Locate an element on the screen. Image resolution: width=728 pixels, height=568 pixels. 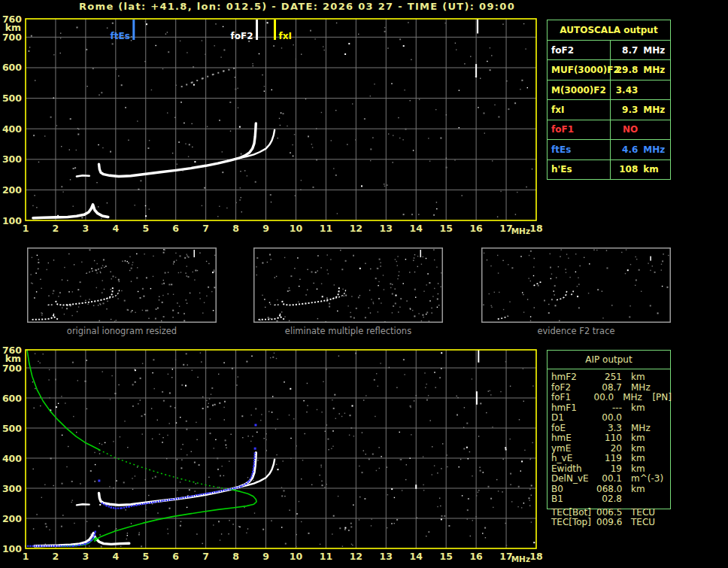
x-tick-label: 16 is located at coordinates (476, 229).